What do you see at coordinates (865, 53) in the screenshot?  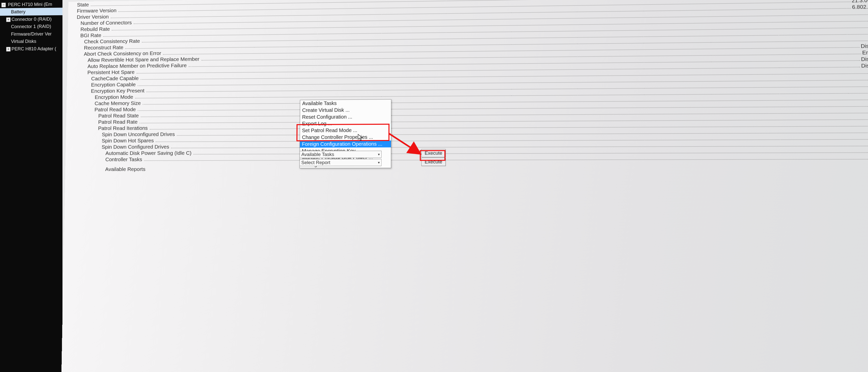 I see `property-value: Enabled` at bounding box center [865, 53].